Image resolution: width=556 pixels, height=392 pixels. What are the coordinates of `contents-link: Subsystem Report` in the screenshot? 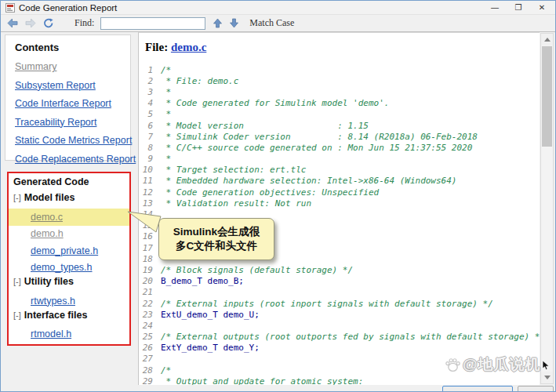 It's located at (72, 85).